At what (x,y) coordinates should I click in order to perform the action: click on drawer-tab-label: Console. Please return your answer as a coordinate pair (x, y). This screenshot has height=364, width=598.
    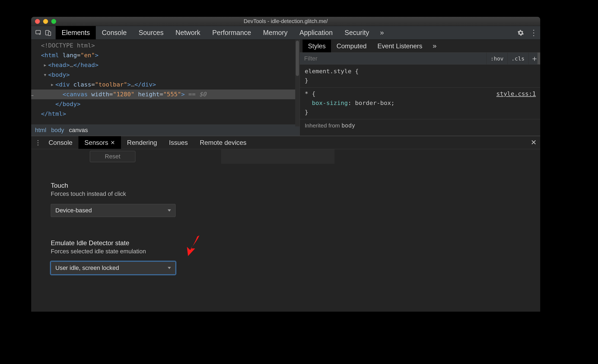
    Looking at the image, I should click on (61, 143).